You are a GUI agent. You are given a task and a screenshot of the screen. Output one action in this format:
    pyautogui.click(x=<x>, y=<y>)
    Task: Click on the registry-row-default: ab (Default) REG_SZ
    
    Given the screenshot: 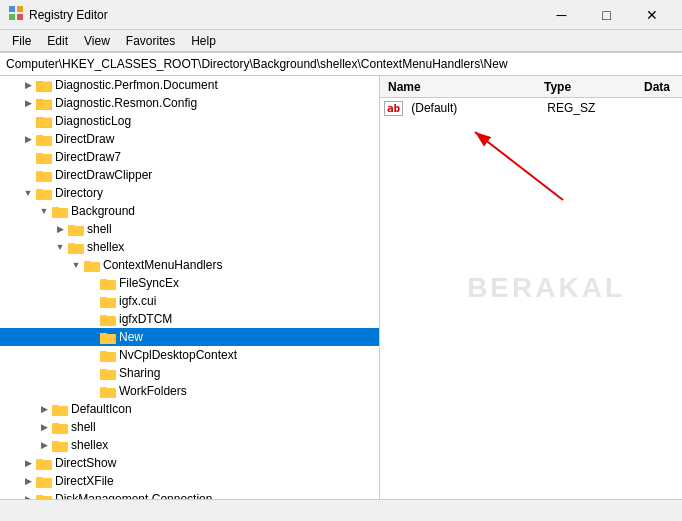 What is the action you would take?
    pyautogui.click(x=531, y=108)
    